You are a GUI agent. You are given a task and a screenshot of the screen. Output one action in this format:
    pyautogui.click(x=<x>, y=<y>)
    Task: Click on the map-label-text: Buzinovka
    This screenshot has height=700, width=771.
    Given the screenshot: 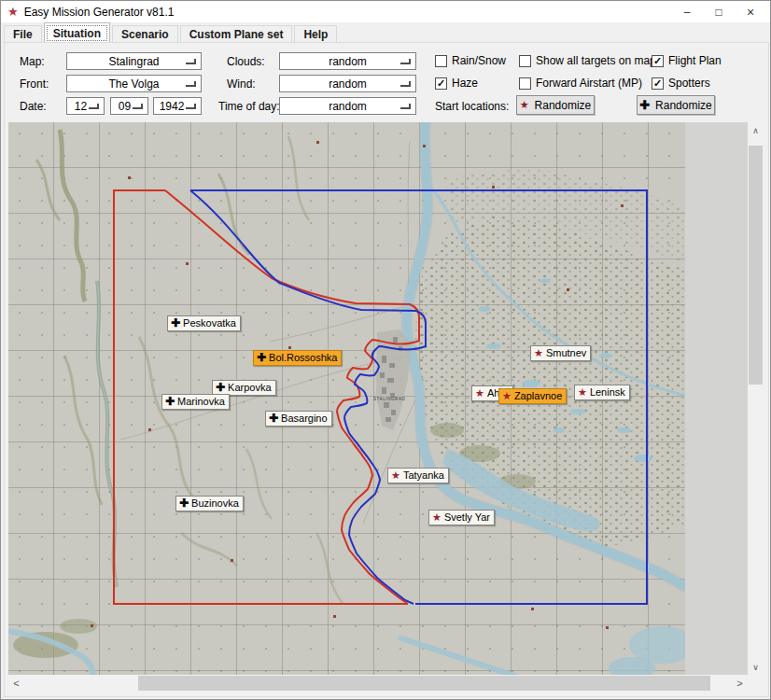 What is the action you would take?
    pyautogui.click(x=215, y=503)
    